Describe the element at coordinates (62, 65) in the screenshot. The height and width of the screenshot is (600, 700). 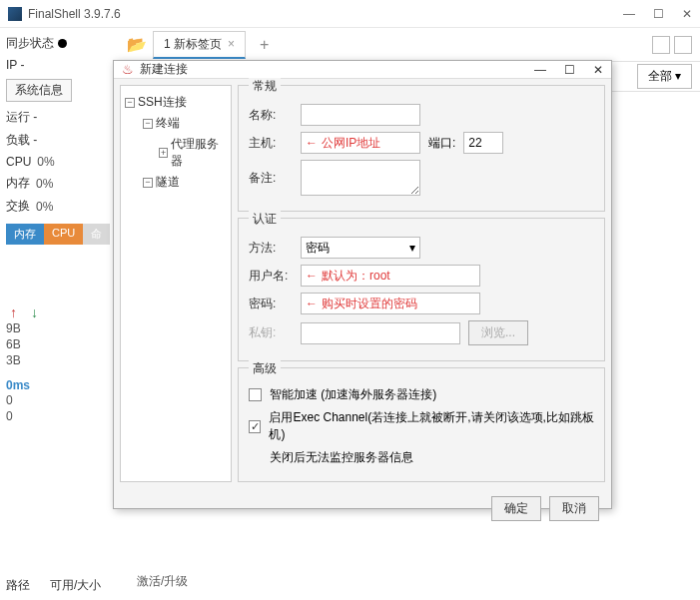
I see `ip-label: IP -` at that location.